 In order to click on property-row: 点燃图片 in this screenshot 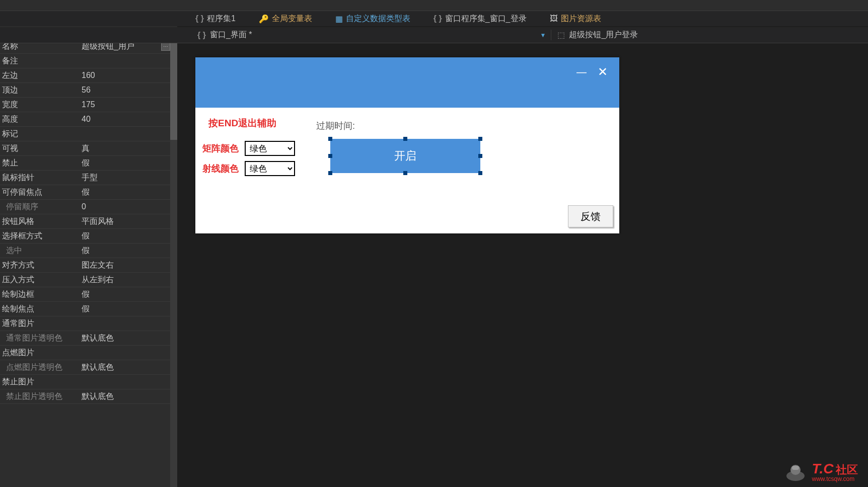, I will do `click(89, 353)`.